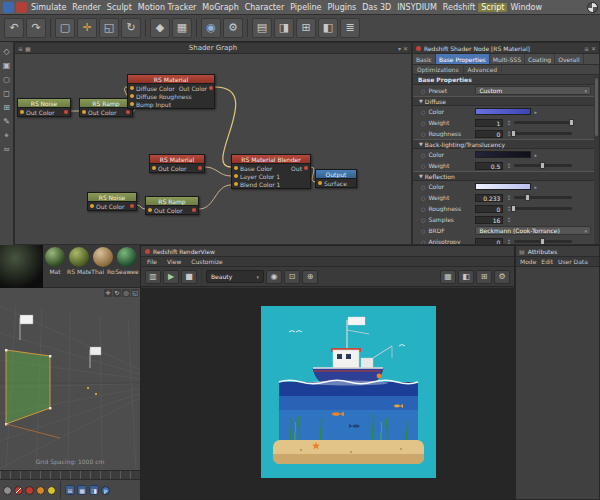  I want to click on attributes-titlebar: ▤ Attributes, so click(558, 252).